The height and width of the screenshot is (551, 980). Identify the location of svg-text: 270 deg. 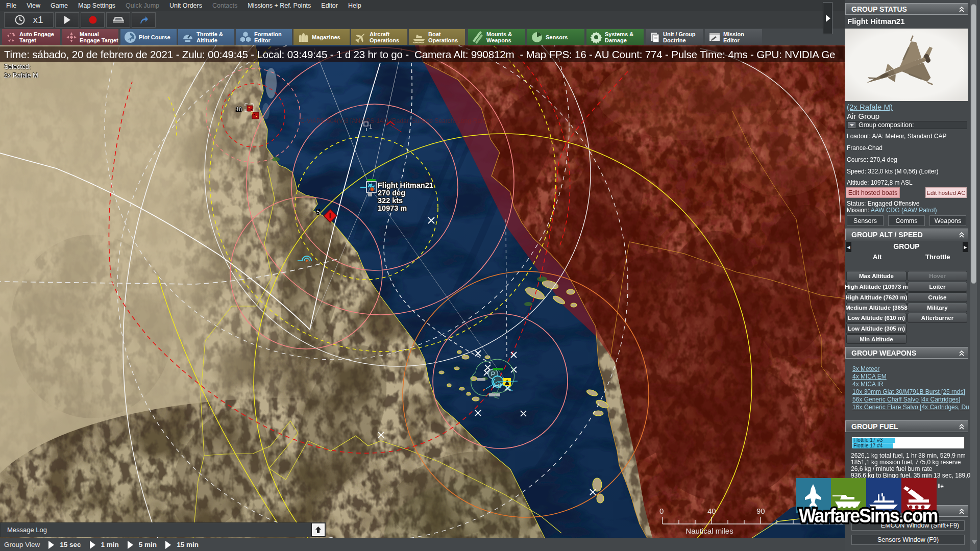
(391, 193).